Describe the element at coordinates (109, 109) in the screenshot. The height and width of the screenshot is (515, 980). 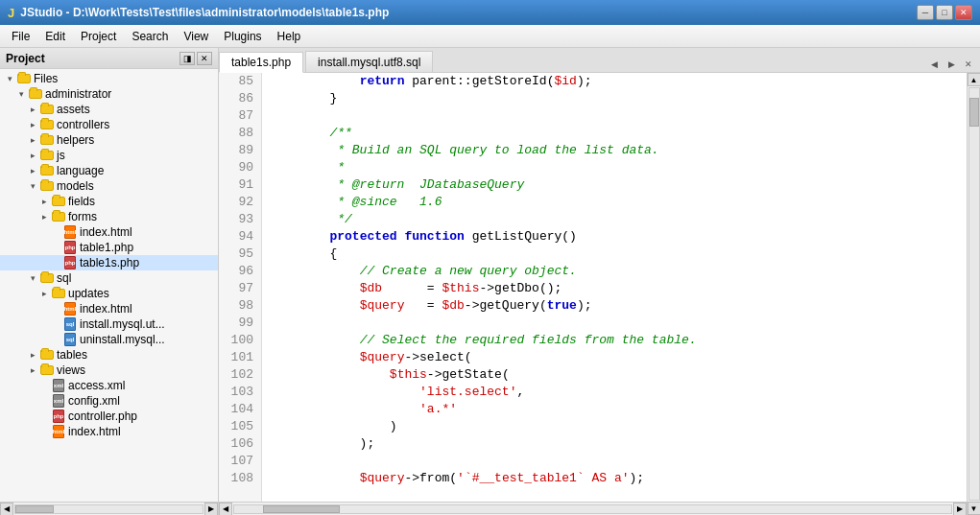
I see `tree-item-assets: ▸ assets` at that location.